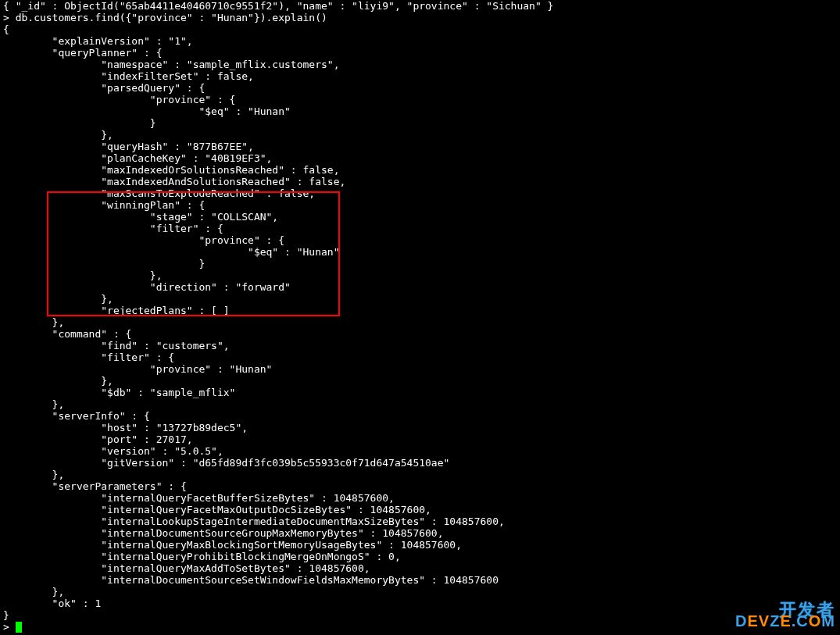  Describe the element at coordinates (420, 626) in the screenshot. I see `prompt-line: >` at that location.